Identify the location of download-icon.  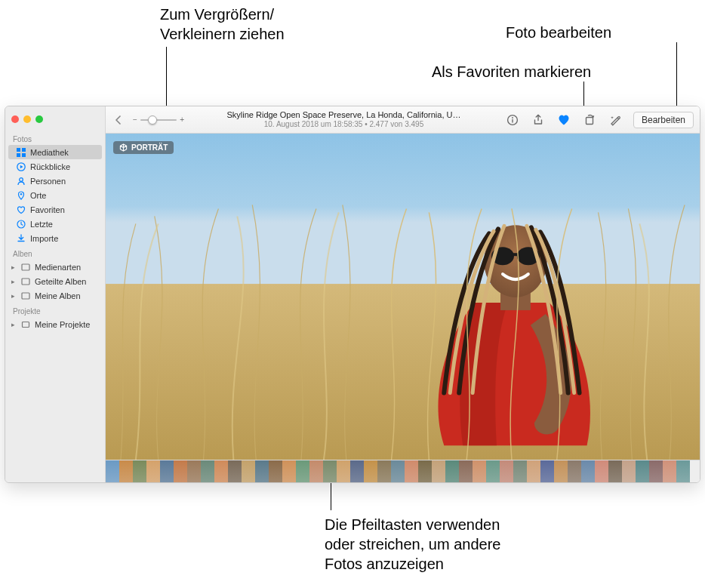
(21, 239).